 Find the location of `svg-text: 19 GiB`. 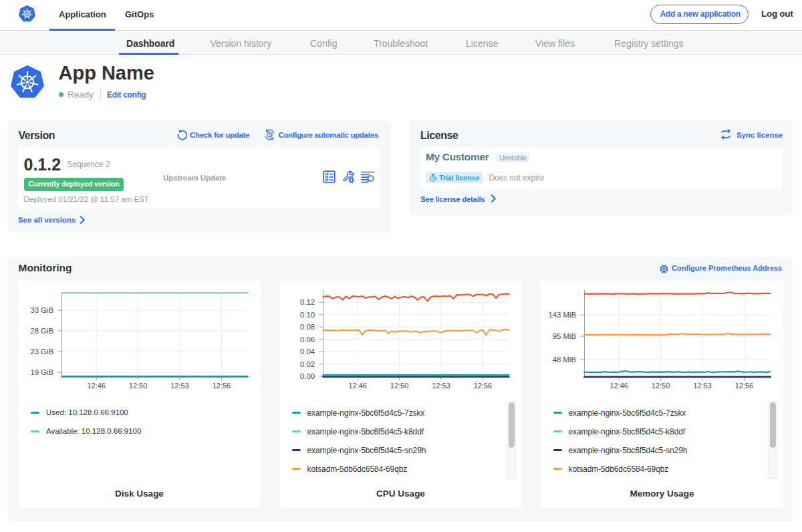

svg-text: 19 GiB is located at coordinates (41, 372).